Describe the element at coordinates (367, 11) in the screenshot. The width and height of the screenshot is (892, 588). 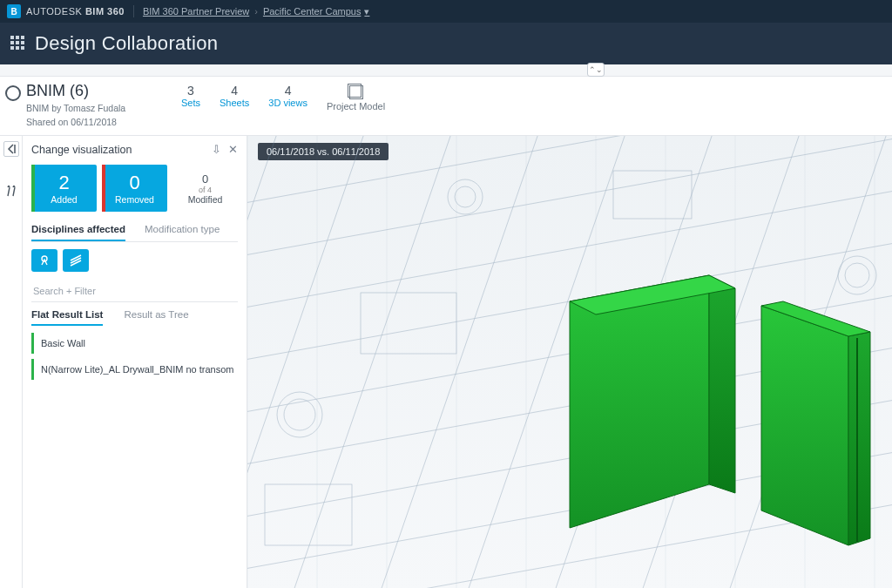
I see `chevron-down-icon: ▾` at that location.